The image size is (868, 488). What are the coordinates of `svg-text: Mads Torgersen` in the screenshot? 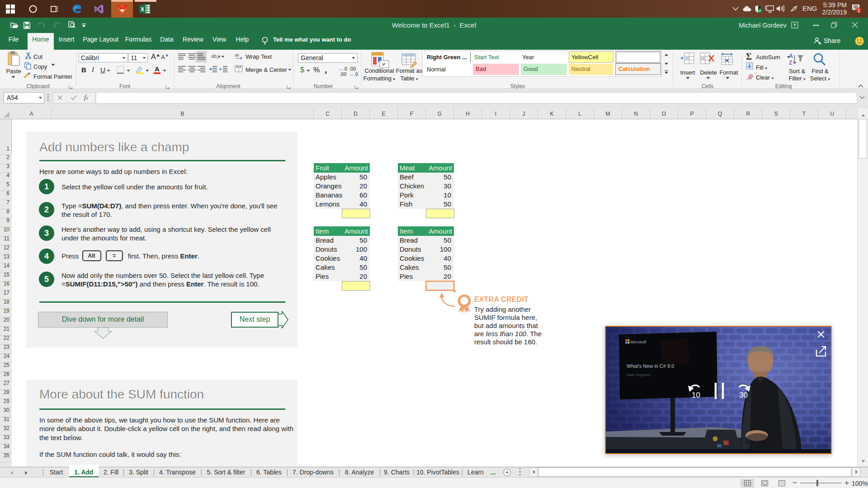 It's located at (639, 375).